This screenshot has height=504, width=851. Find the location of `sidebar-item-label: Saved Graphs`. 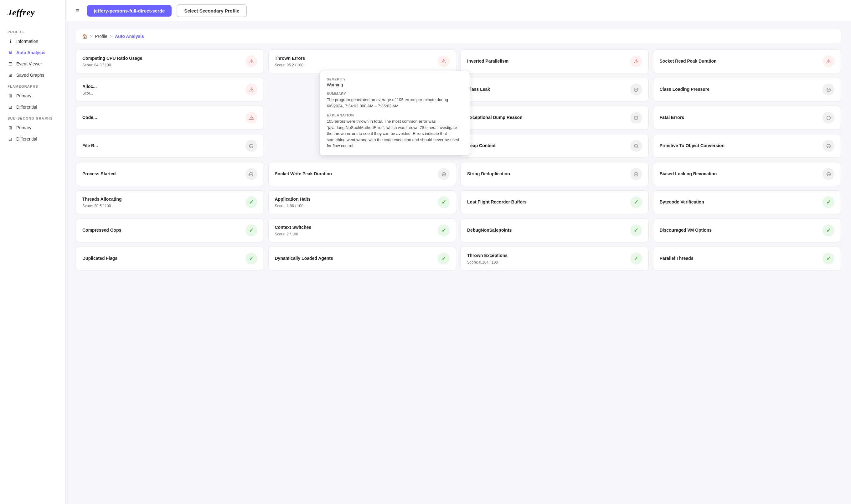

sidebar-item-label: Saved Graphs is located at coordinates (31, 75).